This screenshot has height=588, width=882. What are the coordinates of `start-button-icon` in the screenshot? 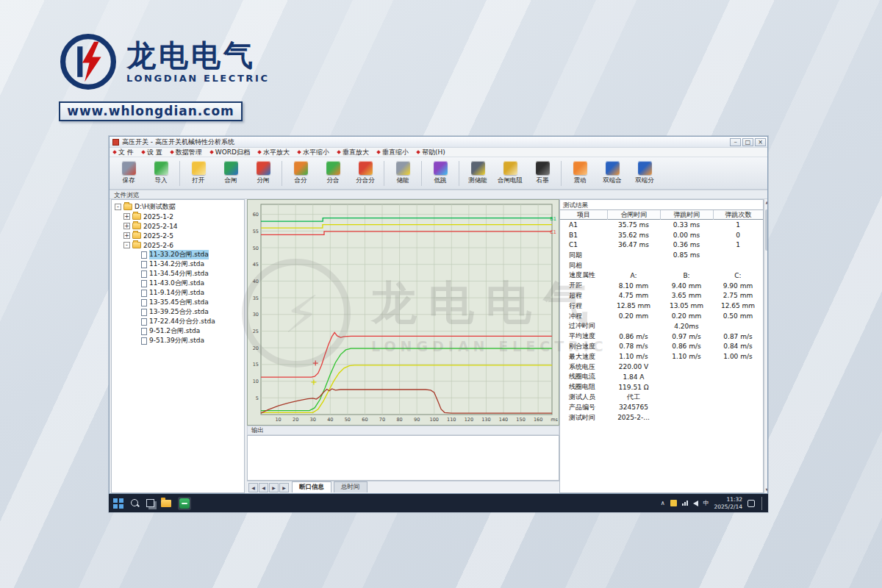 It's located at (118, 503).